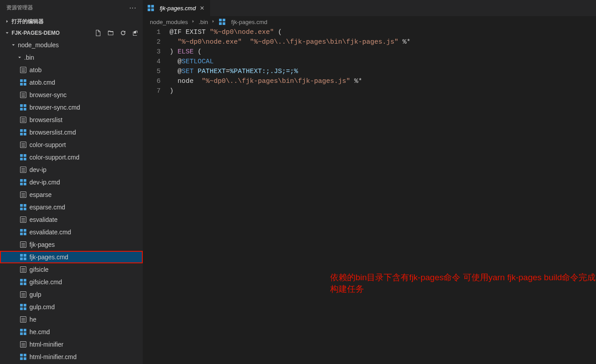 The height and width of the screenshot is (364, 596). I want to click on new-file-icon, so click(98, 33).